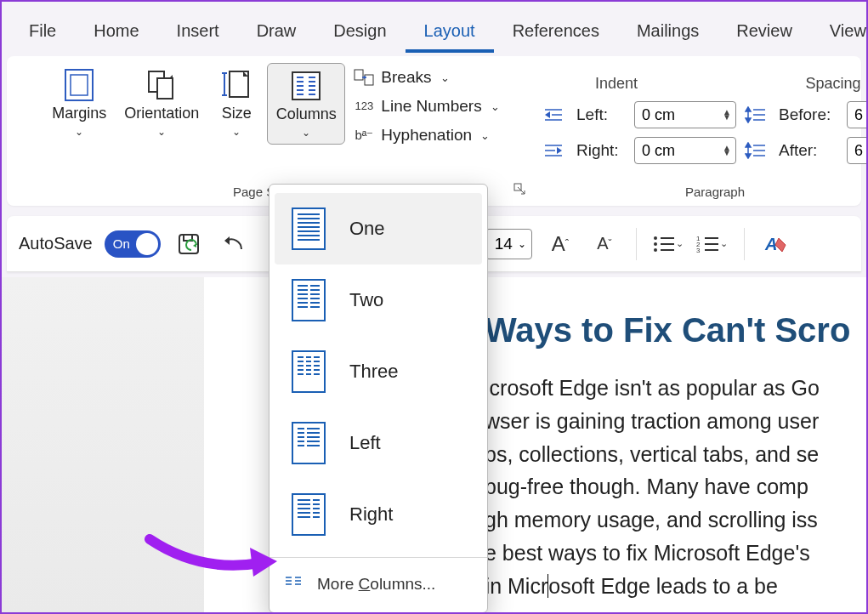  Describe the element at coordinates (364, 77) in the screenshot. I see `breaks-icon` at that location.